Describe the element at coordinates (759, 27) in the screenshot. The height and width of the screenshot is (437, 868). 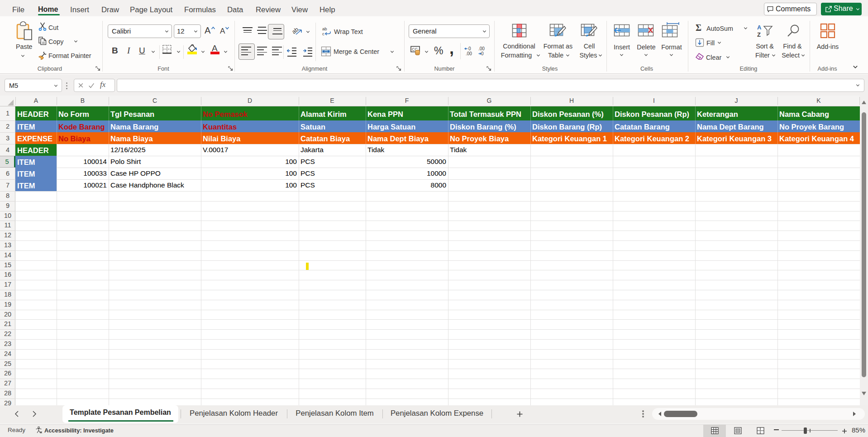
I see `svg-text: A` at that location.